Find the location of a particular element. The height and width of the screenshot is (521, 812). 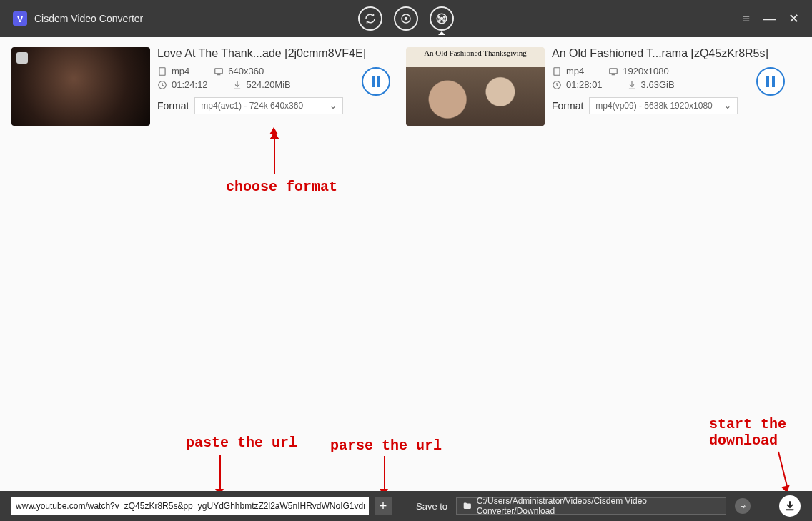

resolution: 1920x1080 is located at coordinates (638, 71).